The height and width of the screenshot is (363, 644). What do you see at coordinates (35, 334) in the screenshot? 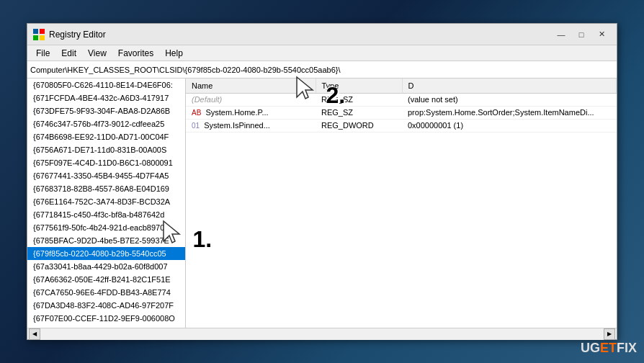
I see `scroll-left-arrow: ◀` at bounding box center [35, 334].